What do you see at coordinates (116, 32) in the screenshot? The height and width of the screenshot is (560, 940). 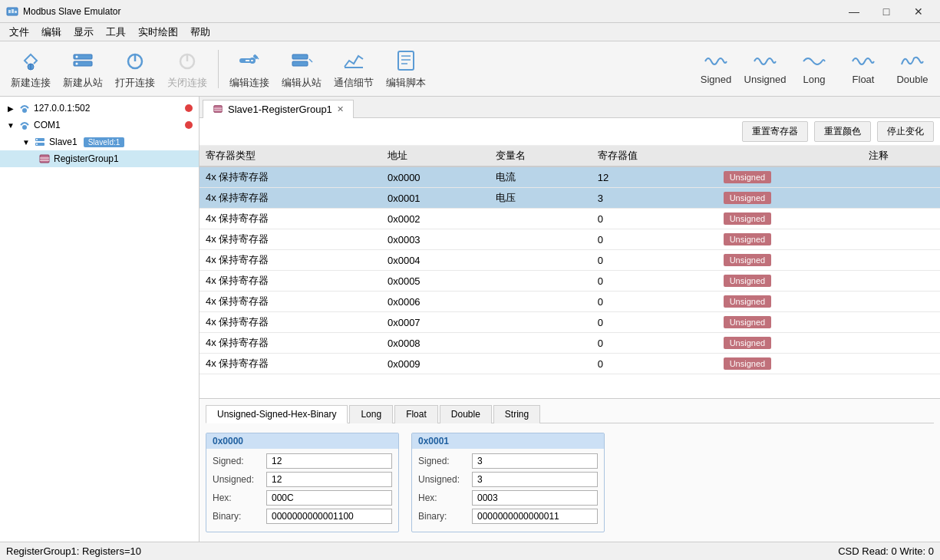 I see `menu-tools: 工具` at bounding box center [116, 32].